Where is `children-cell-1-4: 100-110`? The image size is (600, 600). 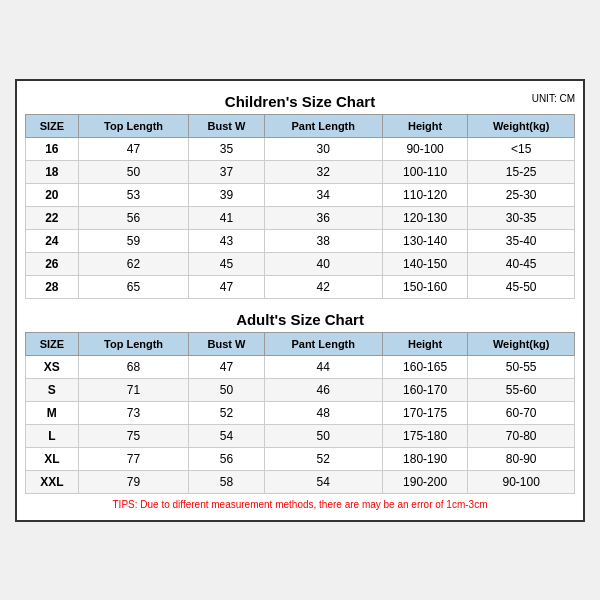
children-cell-1-4: 100-110 is located at coordinates (425, 172).